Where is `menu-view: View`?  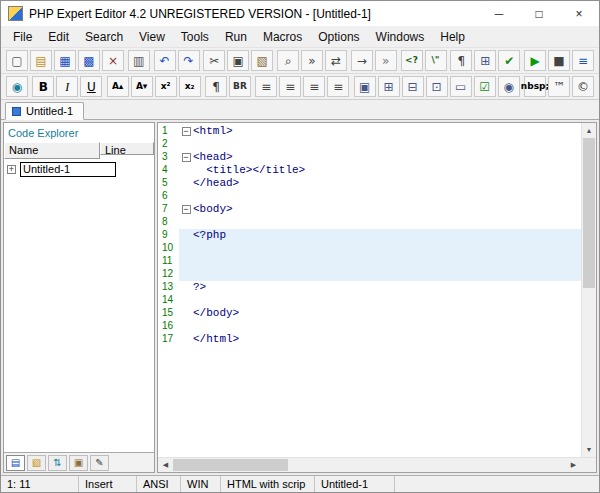 menu-view: View is located at coordinates (152, 37).